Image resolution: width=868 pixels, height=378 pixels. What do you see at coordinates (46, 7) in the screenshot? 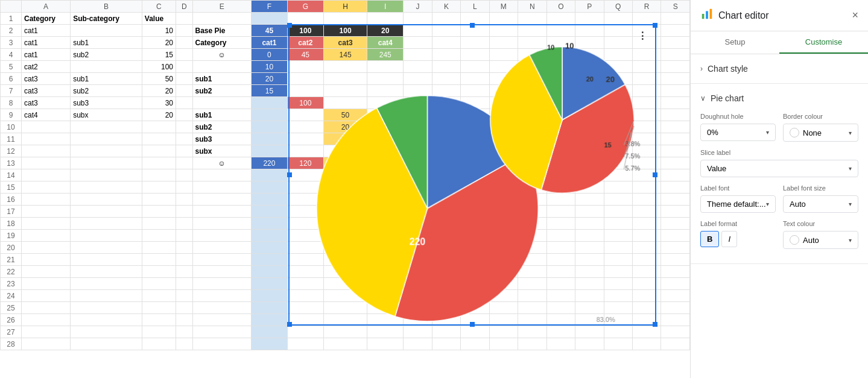
I see `col-header-a: A` at bounding box center [46, 7].